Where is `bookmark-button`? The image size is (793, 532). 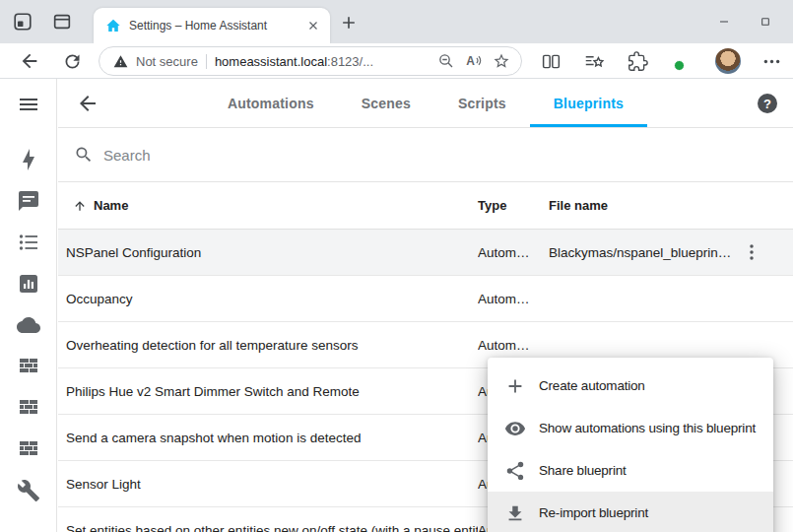
bookmark-button is located at coordinates (501, 61).